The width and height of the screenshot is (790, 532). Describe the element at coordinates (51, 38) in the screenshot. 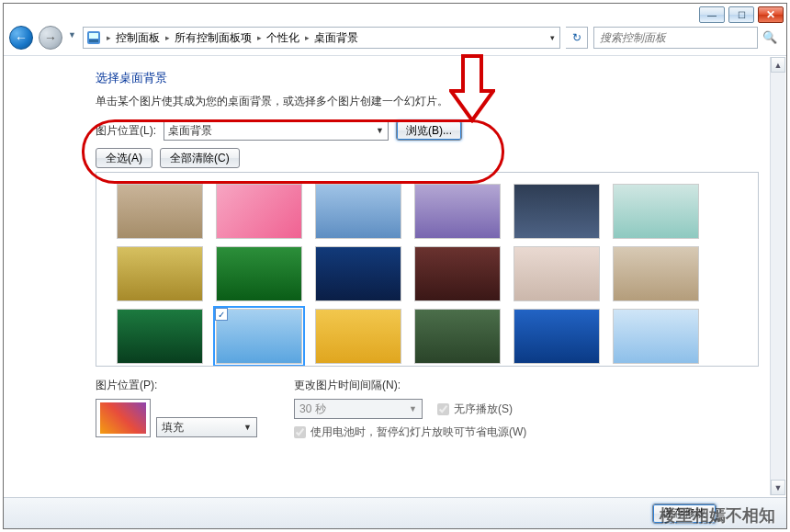

I see `arrow-right-icon: →` at that location.